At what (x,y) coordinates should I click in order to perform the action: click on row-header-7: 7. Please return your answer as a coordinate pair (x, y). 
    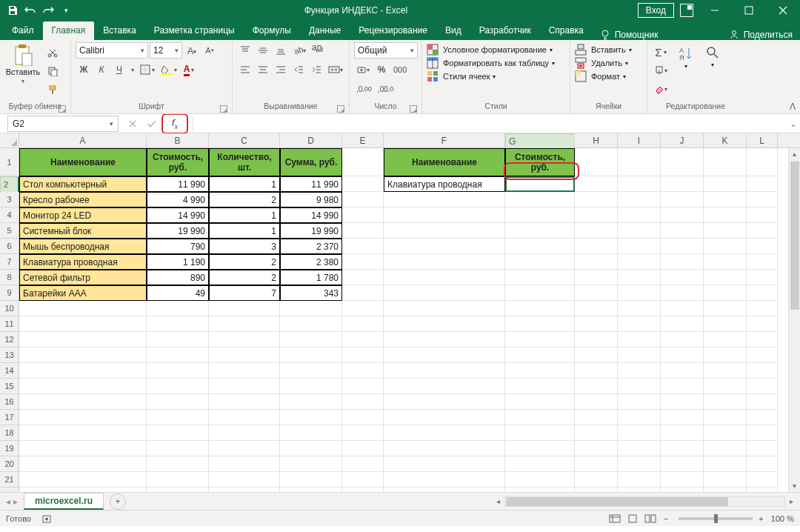
    Looking at the image, I should click on (10, 262).